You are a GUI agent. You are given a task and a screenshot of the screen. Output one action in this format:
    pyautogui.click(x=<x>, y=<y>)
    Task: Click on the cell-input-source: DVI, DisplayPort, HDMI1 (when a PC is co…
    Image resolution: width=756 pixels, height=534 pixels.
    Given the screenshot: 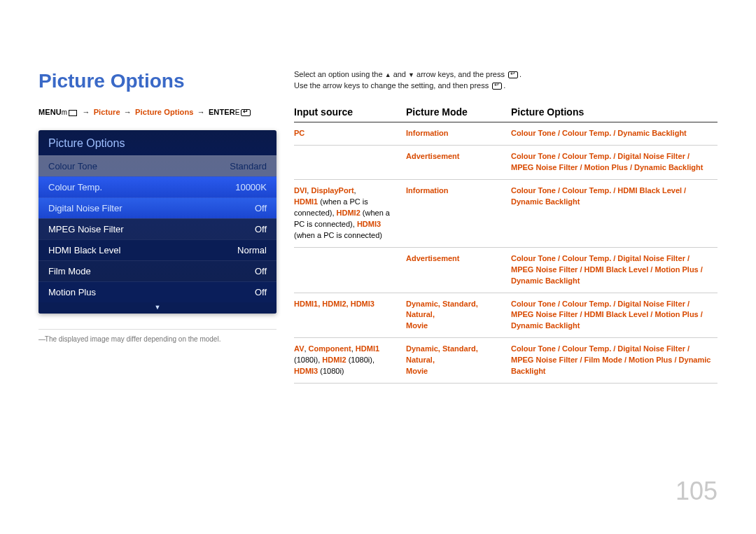 What is the action you would take?
    pyautogui.click(x=350, y=213)
    